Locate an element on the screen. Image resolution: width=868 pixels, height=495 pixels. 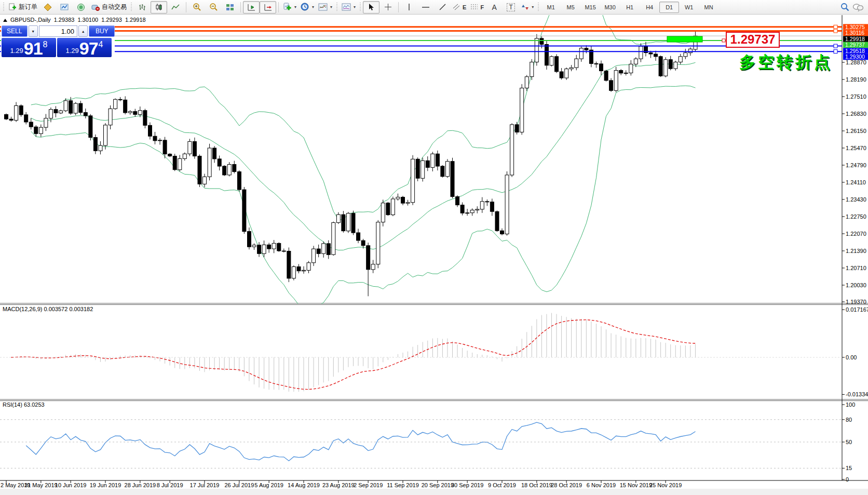
collapse-icon is located at coordinates (5, 20).